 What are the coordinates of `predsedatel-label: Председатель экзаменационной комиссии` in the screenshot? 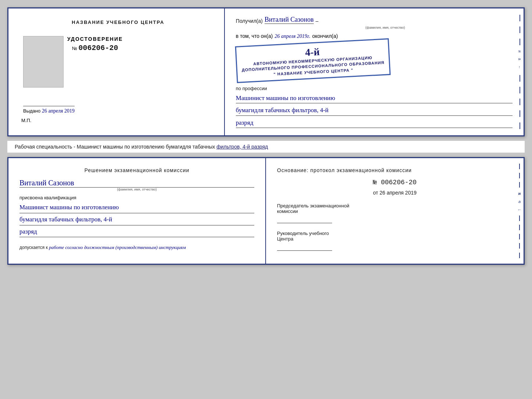 It's located at (395, 209).